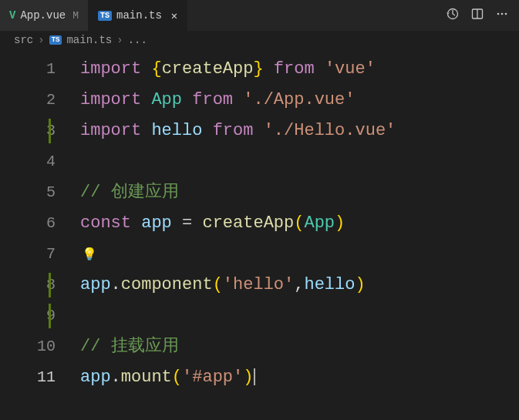 The image size is (519, 420). Describe the element at coordinates (28, 285) in the screenshot. I see `line-number: 8` at that location.